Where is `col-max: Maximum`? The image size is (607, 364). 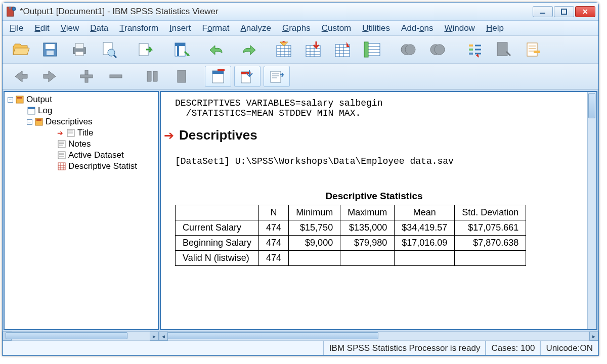
col-max: Maximum is located at coordinates (367, 213).